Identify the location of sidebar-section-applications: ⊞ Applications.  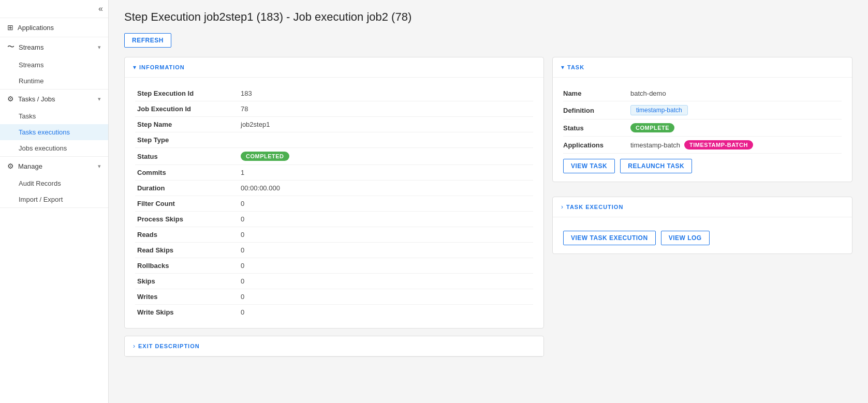
(54, 28).